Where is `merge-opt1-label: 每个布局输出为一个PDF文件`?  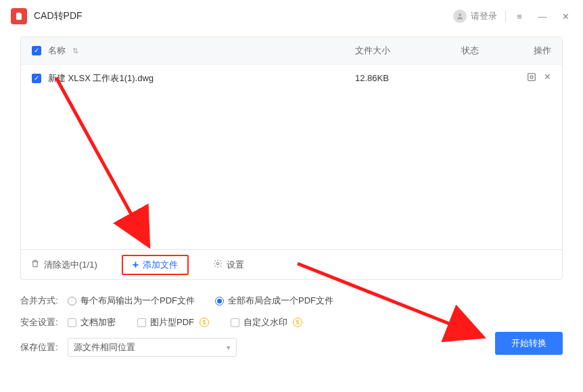
merge-opt1-label: 每个布局输出为一个PDF文件 is located at coordinates (138, 301).